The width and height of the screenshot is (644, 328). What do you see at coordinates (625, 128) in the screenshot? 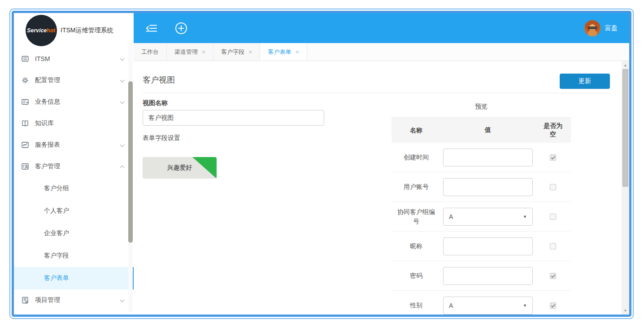
I see `content-scrollbar-thumb` at bounding box center [625, 128].